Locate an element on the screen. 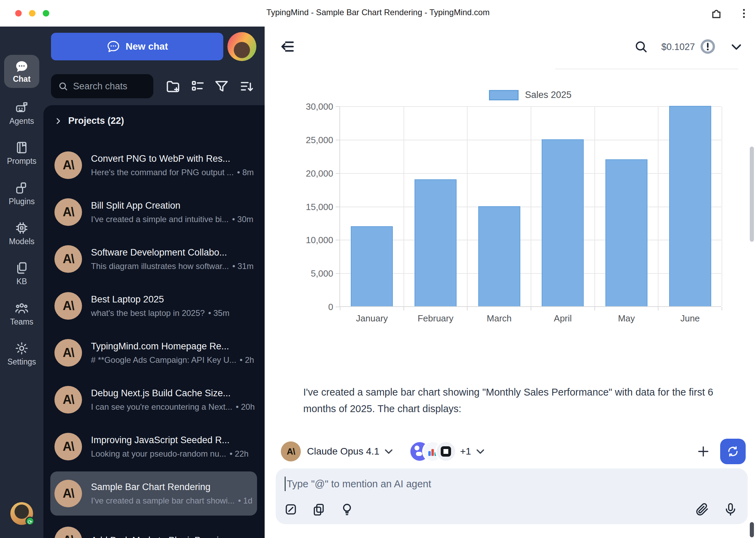 Image resolution: width=756 pixels, height=538 pixels. chat-bubble-icon is located at coordinates (113, 47).